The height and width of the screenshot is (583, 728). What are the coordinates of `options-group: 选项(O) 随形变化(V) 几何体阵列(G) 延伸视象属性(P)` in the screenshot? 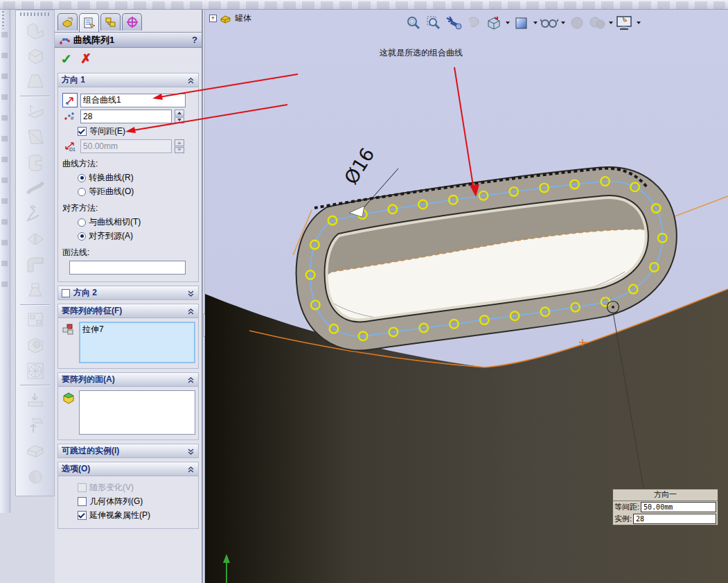 It's located at (128, 495).